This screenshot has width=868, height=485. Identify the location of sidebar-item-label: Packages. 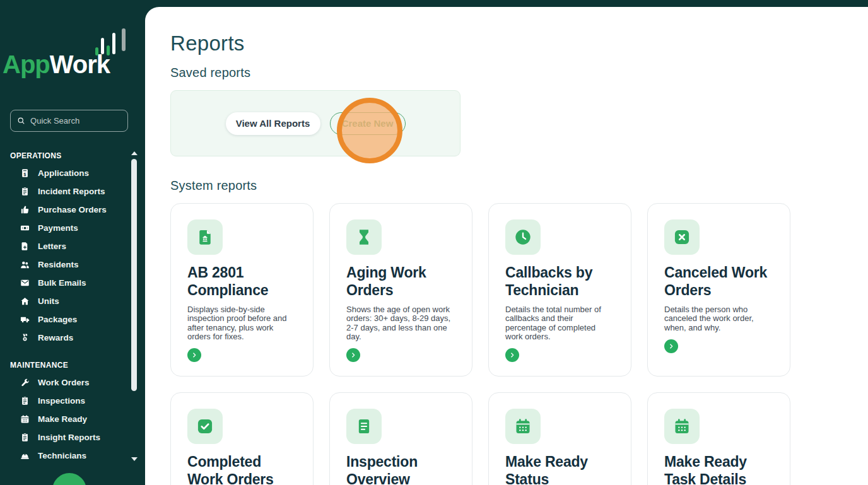
(57, 319).